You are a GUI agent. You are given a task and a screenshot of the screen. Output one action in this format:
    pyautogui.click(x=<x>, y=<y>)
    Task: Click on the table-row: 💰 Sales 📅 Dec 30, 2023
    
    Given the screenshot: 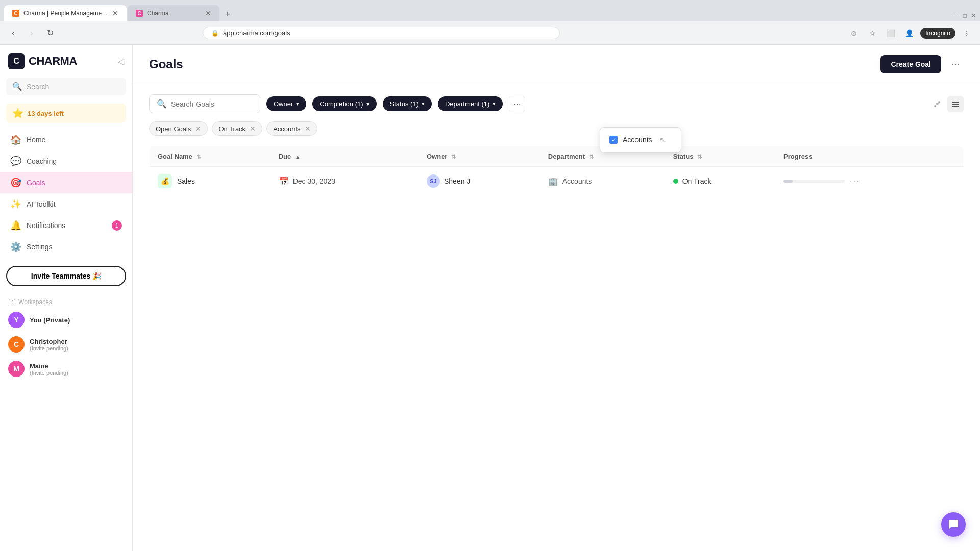 What is the action you would take?
    pyautogui.click(x=556, y=182)
    